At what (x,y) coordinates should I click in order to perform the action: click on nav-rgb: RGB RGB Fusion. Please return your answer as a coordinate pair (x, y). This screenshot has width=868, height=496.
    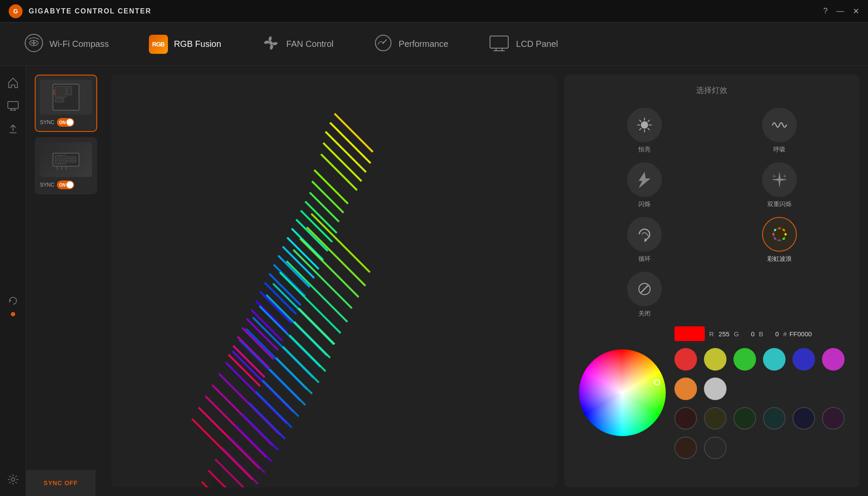
    Looking at the image, I should click on (185, 44).